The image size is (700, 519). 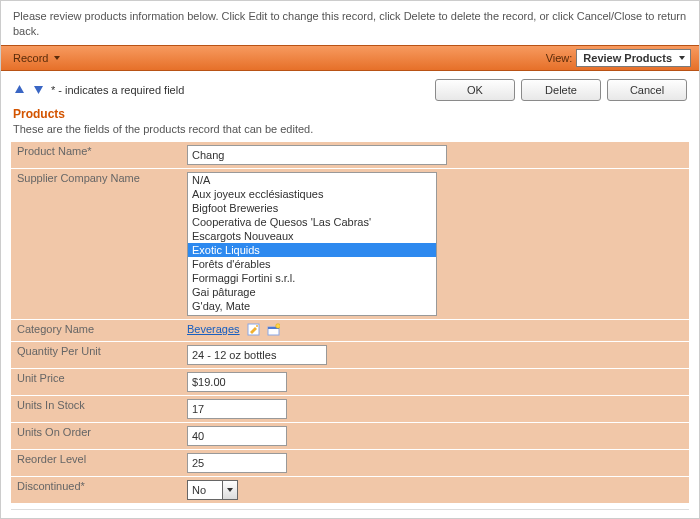 What do you see at coordinates (312, 222) in the screenshot?
I see `supplier-option: Cooperativa de Quesos 'Las Cabras'` at bounding box center [312, 222].